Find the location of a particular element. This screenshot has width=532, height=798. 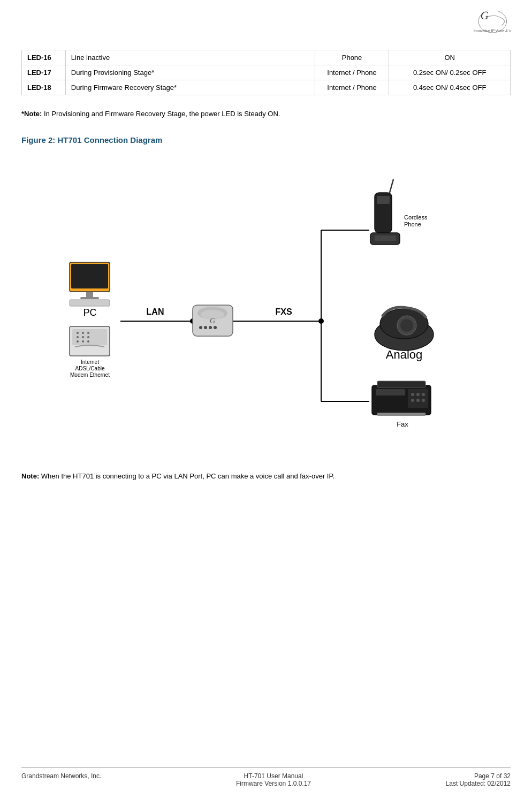

led-18-device: Internet / Phone is located at coordinates (352, 88).